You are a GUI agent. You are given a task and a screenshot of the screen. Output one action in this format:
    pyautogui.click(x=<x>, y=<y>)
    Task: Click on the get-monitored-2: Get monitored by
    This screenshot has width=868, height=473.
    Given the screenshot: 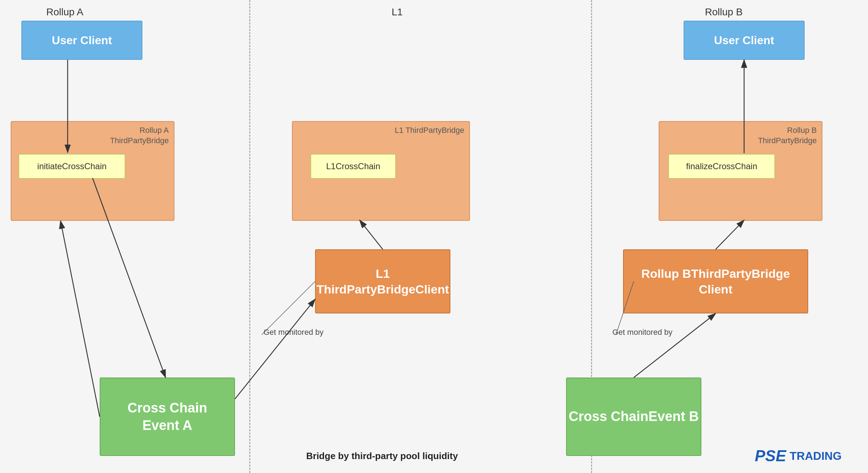 What is the action you would take?
    pyautogui.click(x=642, y=332)
    